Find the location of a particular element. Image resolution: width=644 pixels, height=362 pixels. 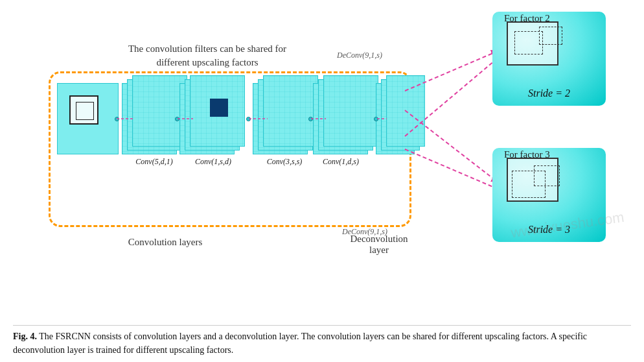

conv-layer-4c is located at coordinates (351, 111).